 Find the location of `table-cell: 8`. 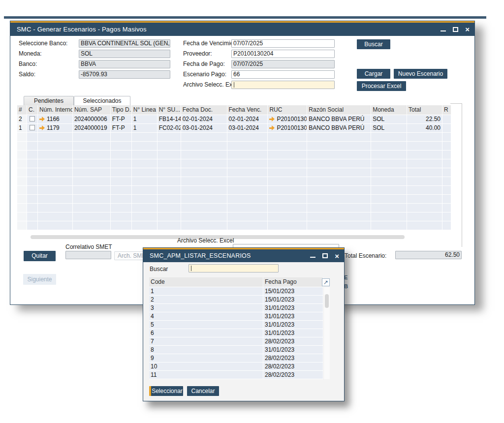

table-cell: 8 is located at coordinates (206, 350).